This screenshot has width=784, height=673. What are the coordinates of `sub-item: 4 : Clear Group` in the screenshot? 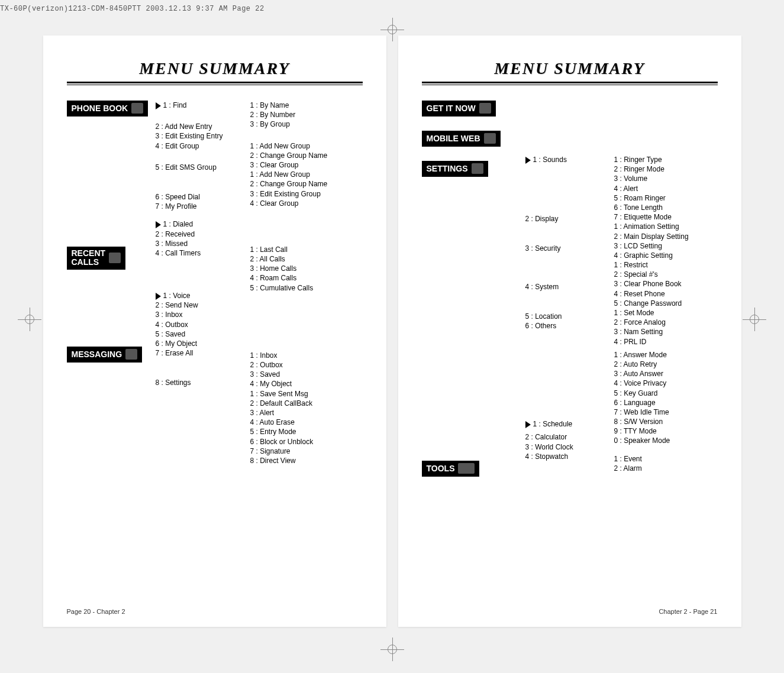 It's located at (301, 203).